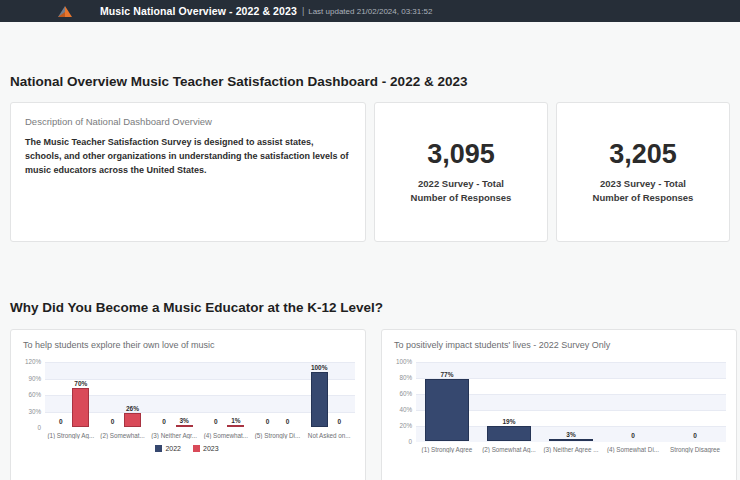  What do you see at coordinates (509, 402) in the screenshot?
I see `bar-slot: 19%` at bounding box center [509, 402].